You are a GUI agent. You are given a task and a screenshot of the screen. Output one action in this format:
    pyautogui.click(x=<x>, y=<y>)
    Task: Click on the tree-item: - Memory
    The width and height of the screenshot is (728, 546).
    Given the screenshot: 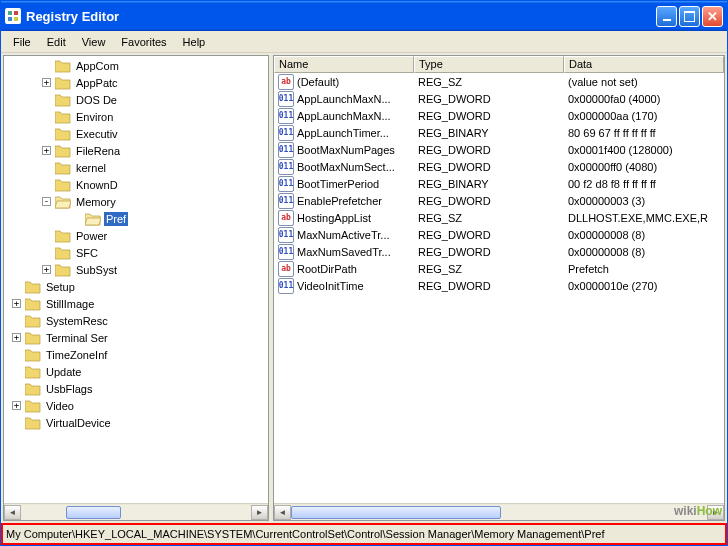 What is the action you would take?
    pyautogui.click(x=136, y=202)
    